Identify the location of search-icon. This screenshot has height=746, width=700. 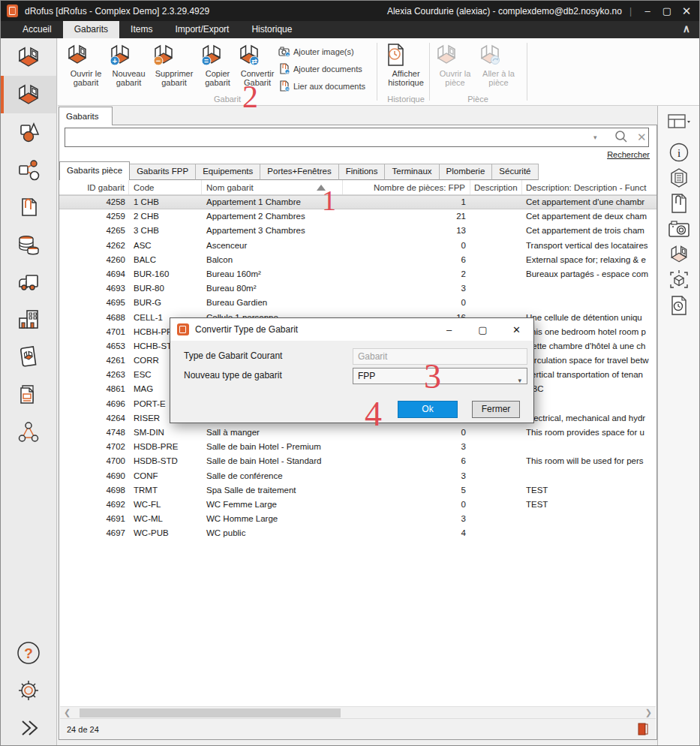
(621, 137).